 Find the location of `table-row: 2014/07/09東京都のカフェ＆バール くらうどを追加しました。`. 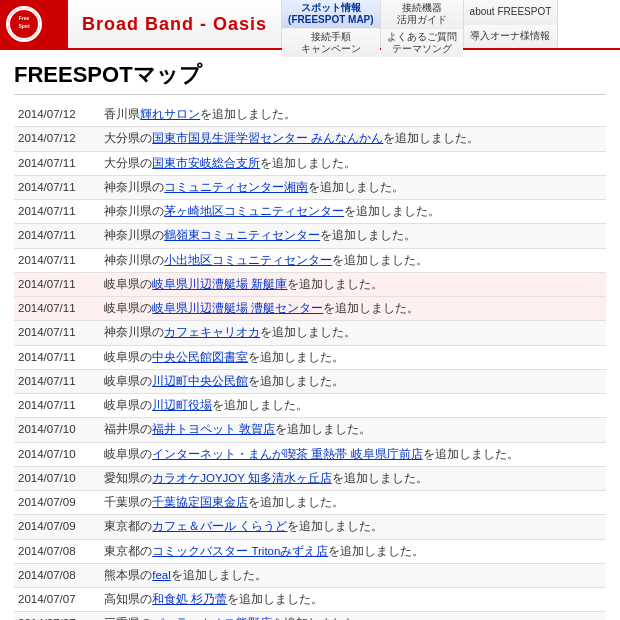

table-row: 2014/07/09東京都のカフェ＆バール くらうどを追加しました。 is located at coordinates (310, 527).